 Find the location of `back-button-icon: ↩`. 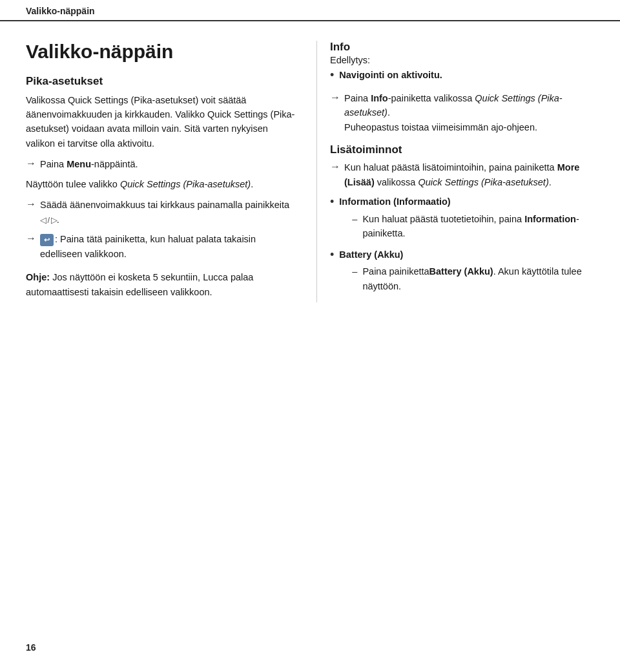

back-button-icon: ↩ is located at coordinates (46, 240).